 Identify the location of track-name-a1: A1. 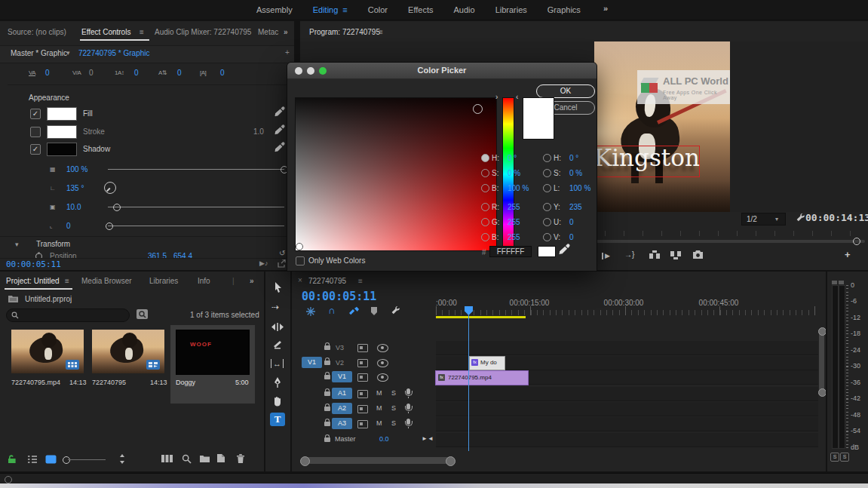
(342, 394).